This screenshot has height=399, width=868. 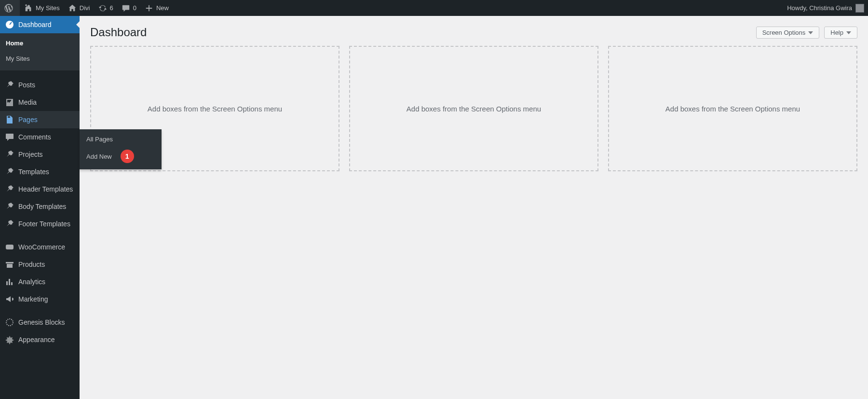 I want to click on products-icon, so click(x=10, y=264).